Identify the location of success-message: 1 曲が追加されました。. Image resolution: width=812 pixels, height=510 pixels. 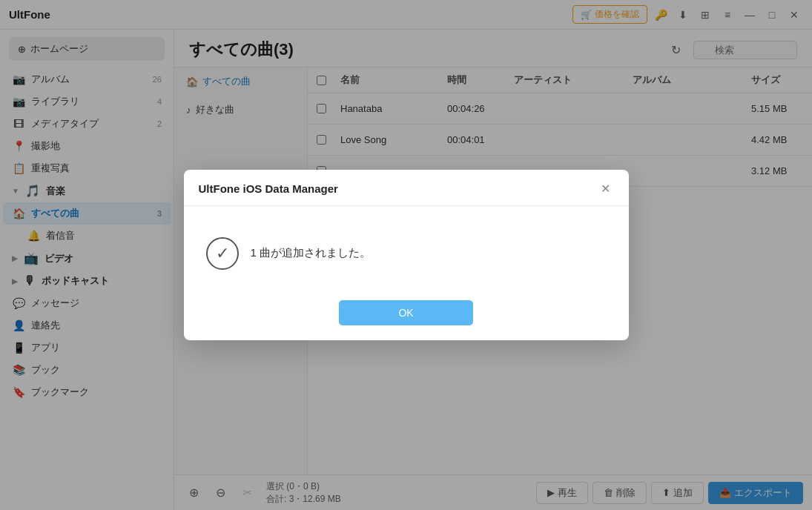
(311, 254).